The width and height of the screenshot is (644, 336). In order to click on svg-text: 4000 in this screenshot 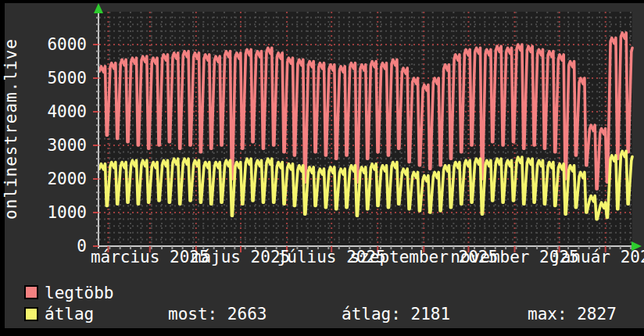, I will do `click(67, 112)`.